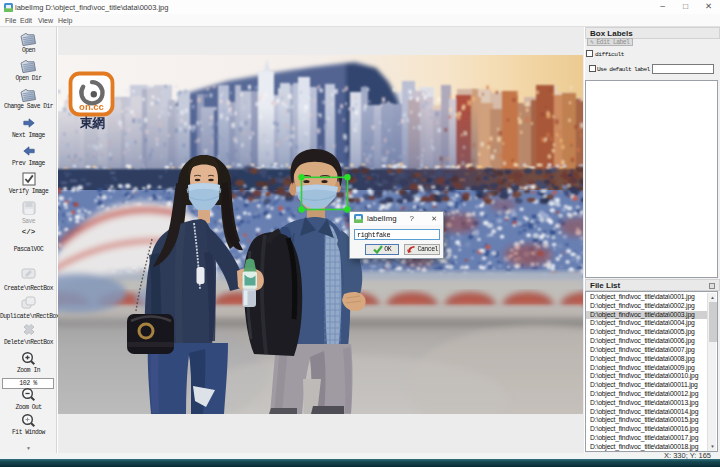 This screenshot has width=720, height=467. Describe the element at coordinates (92, 123) in the screenshot. I see `svg-text: 東網` at that location.